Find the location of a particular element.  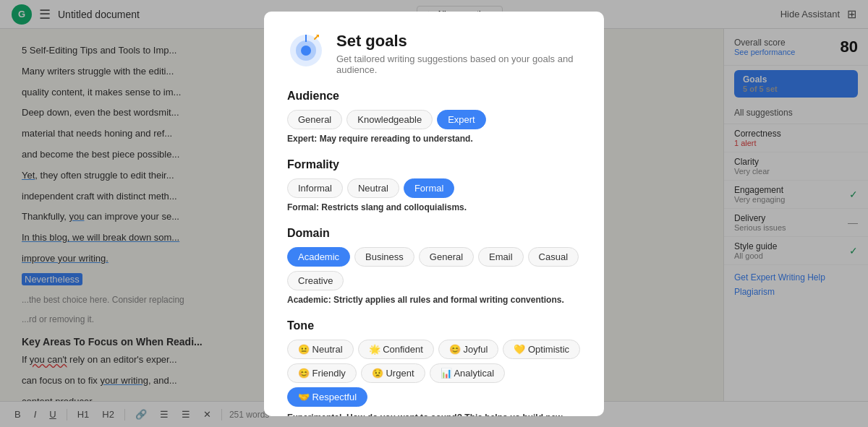

formality-neutral: Neutral is located at coordinates (373, 188).